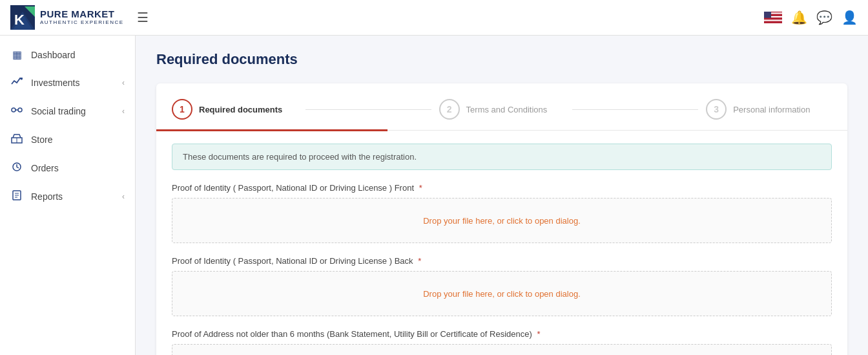  What do you see at coordinates (502, 109) in the screenshot?
I see `step-2: 2 Terms and Conditions` at bounding box center [502, 109].